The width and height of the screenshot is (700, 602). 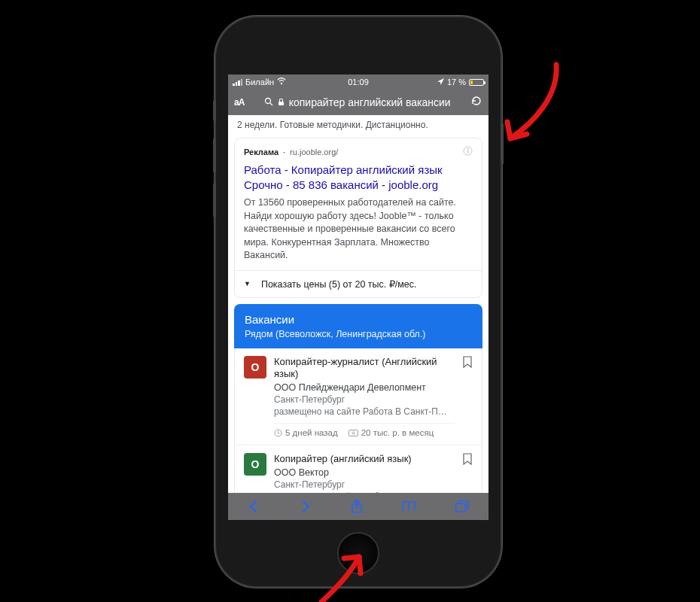 I want to click on carrier-label: Билайн, so click(x=260, y=82).